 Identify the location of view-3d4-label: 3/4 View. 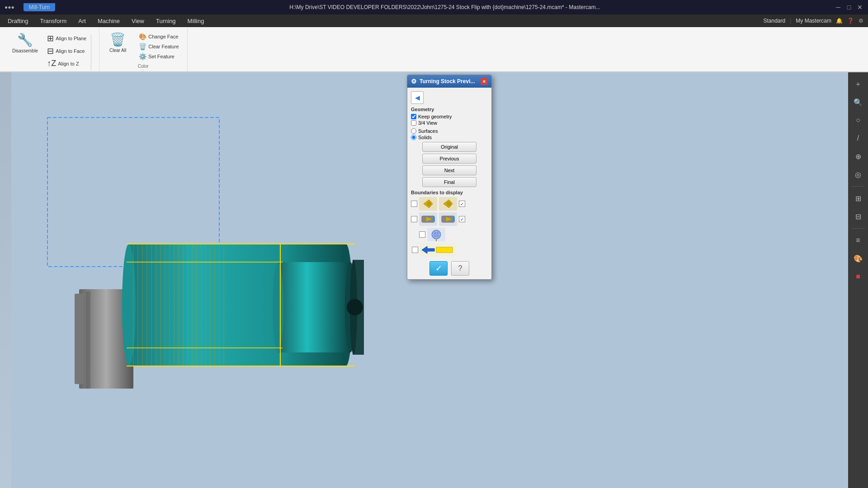
(428, 123).